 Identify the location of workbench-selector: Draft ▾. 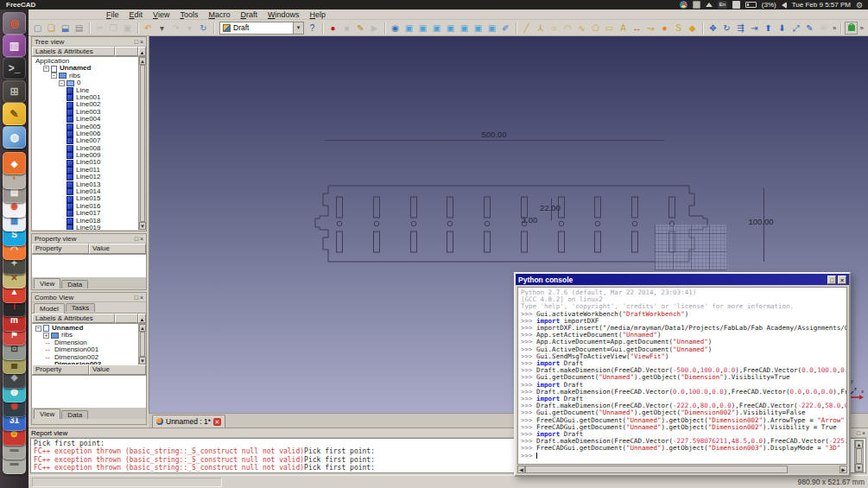
(262, 28).